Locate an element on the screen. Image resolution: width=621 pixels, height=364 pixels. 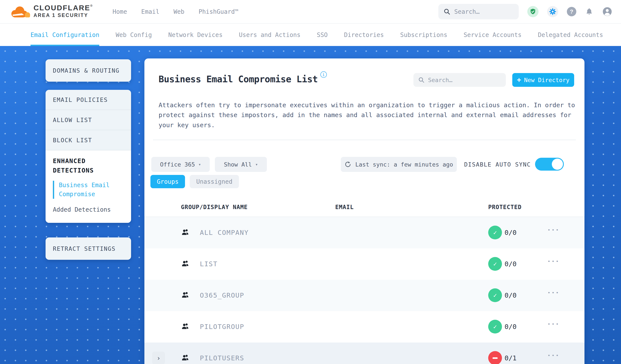
shield-check-icon is located at coordinates (533, 12).